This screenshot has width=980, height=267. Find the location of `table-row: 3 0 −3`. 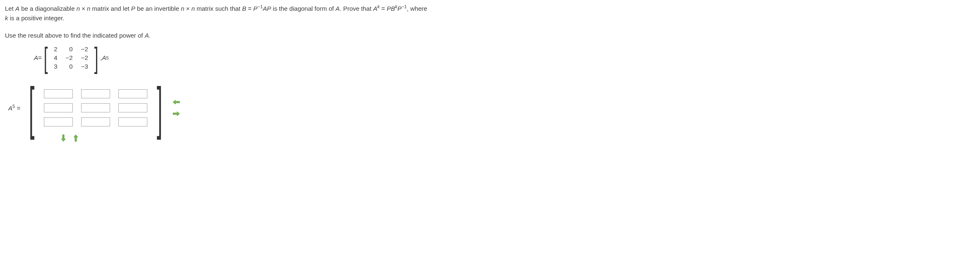

table-row: 3 0 −3 is located at coordinates (71, 66).